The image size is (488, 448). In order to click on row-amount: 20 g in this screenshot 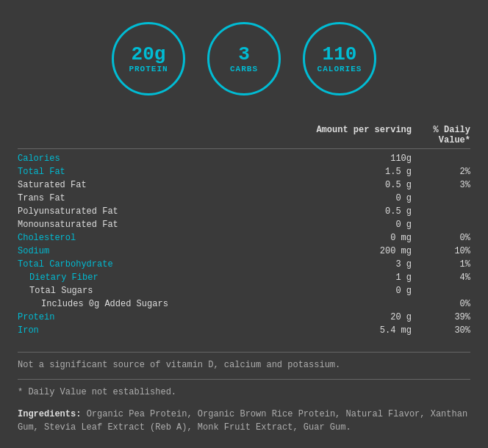, I will do `click(345, 317)`.